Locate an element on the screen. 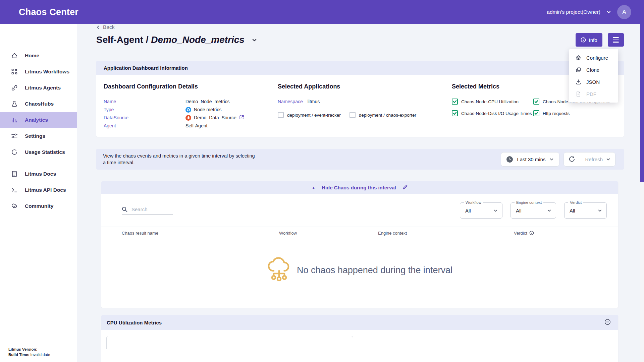 Image resolution: width=644 pixels, height=362 pixels. scrollbar-track is located at coordinates (642, 193).